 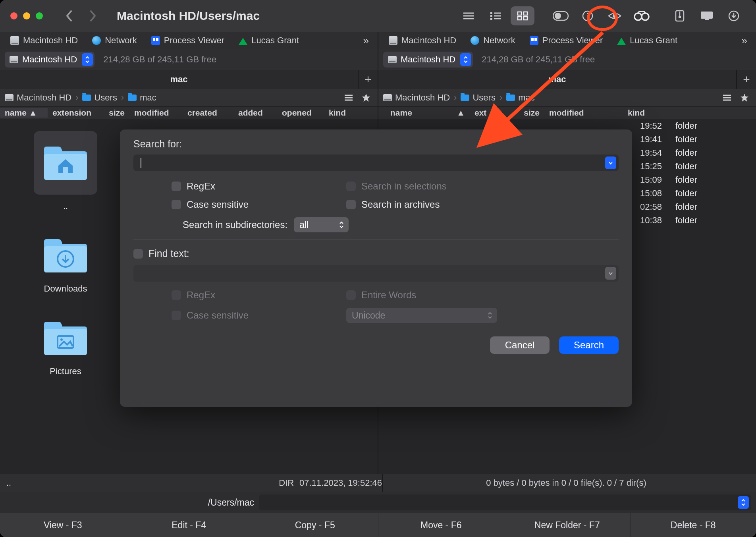 I want to click on column-header: opened, so click(x=301, y=113).